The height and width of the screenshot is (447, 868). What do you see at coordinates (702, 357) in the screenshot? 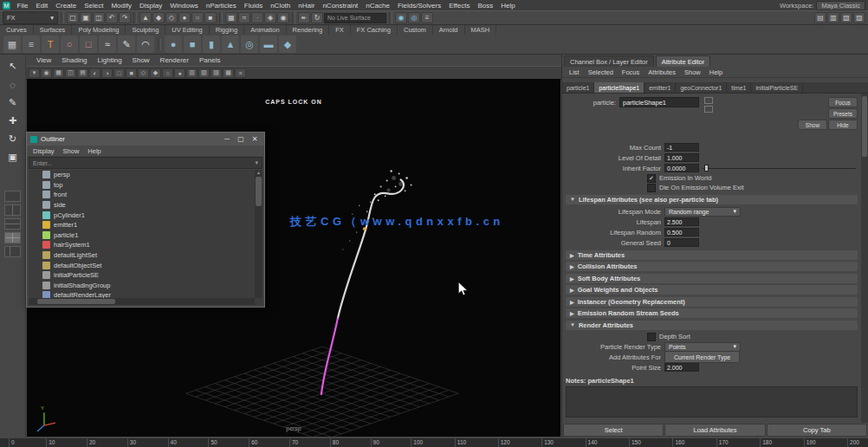
I see `current-render-type-button: Current Render Type` at bounding box center [702, 357].